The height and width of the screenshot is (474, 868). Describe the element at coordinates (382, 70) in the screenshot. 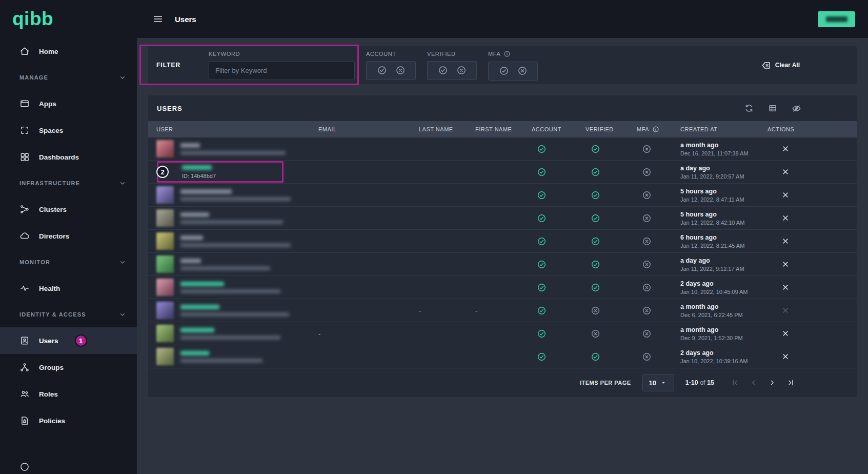

I see `account-check-toggle-icon` at that location.